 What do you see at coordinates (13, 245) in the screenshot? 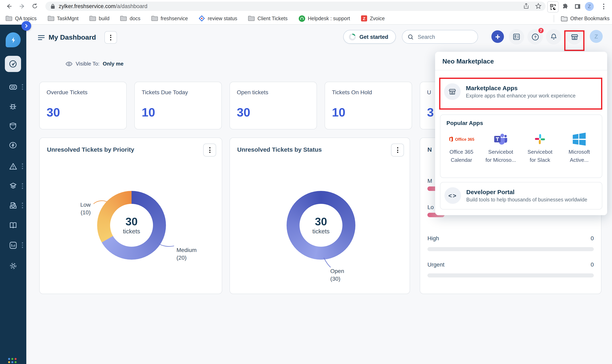
I see `sidebar-item-analytics` at bounding box center [13, 245].